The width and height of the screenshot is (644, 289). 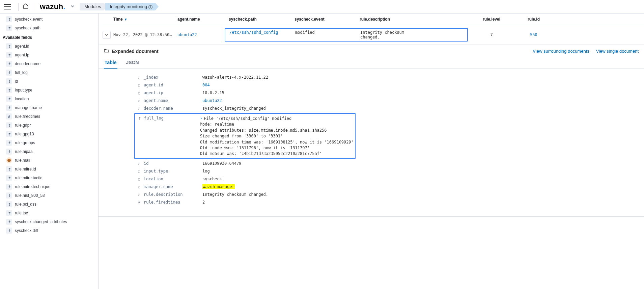 What do you see at coordinates (22, 46) in the screenshot?
I see `field-name: agent.id` at bounding box center [22, 46].